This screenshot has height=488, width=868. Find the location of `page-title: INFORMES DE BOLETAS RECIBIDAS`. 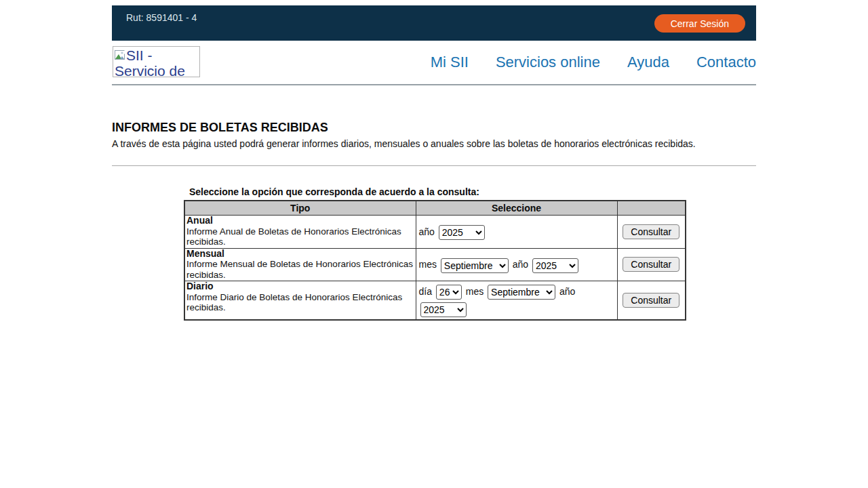

page-title: INFORMES DE BOLETAS RECIBIDAS is located at coordinates (434, 127).